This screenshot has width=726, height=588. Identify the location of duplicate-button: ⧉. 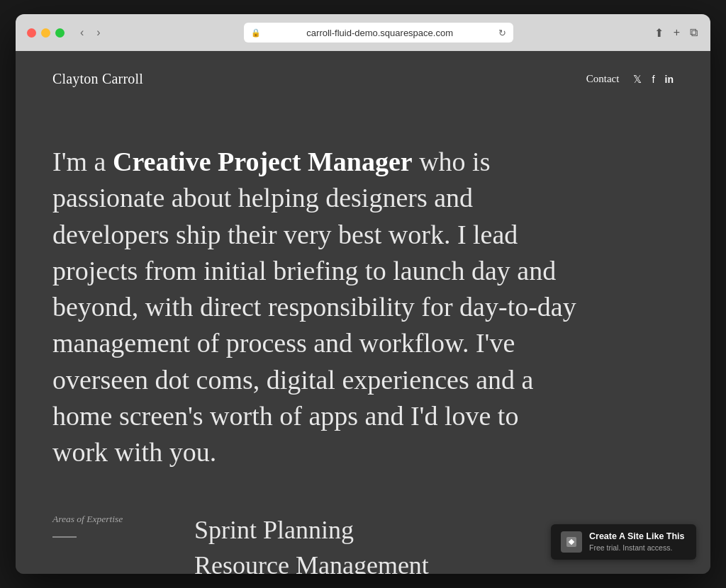
(693, 33).